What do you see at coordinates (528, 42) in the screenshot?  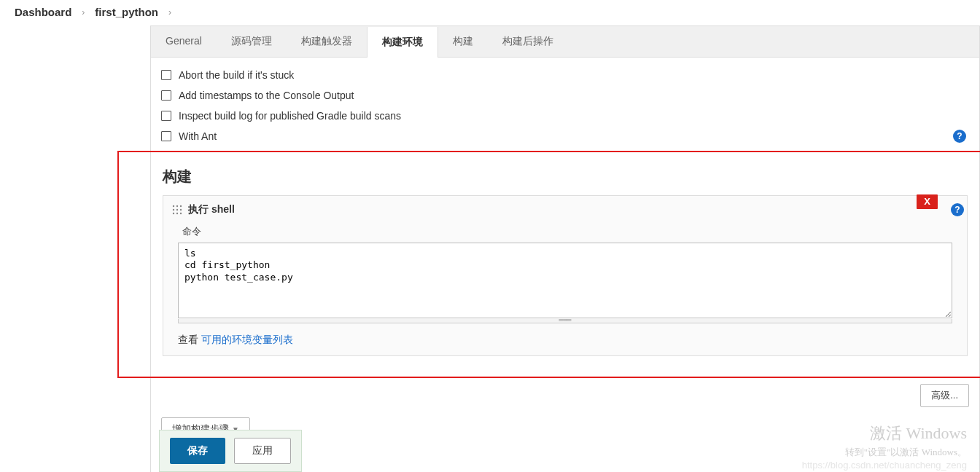 I see `tab-post: 构建后操作` at bounding box center [528, 42].